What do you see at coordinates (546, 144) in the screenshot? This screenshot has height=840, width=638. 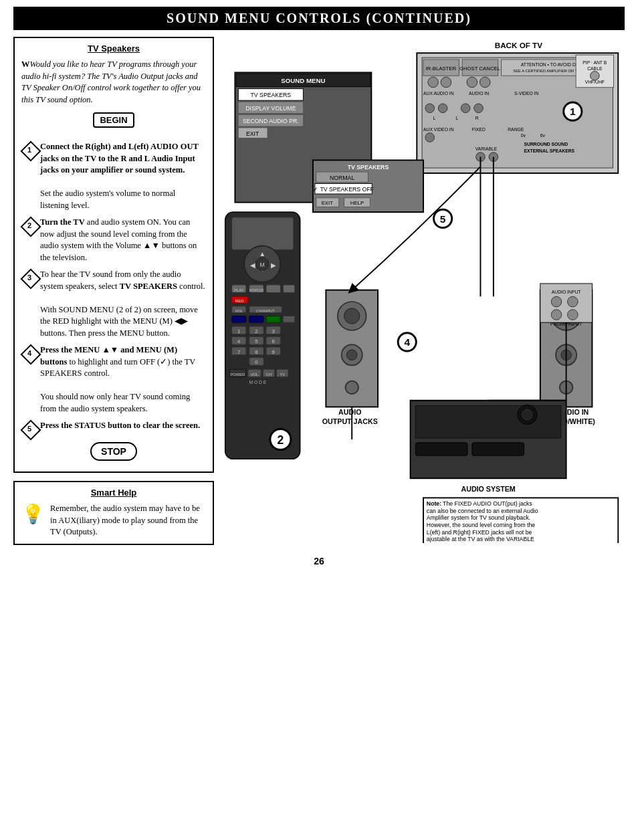 I see `svg-text: SURROUND SOUND` at bounding box center [546, 144].